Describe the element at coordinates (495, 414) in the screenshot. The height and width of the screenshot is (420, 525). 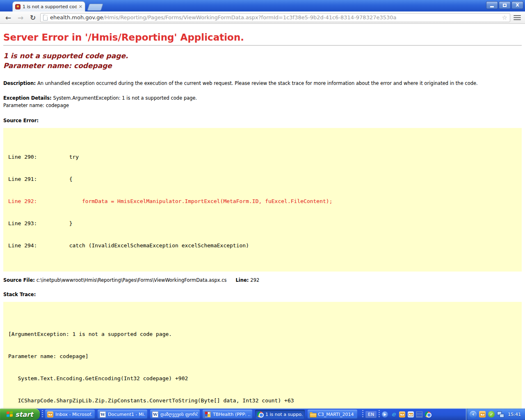
I see `system-tray: ‹ ✓ 15:41` at that location.